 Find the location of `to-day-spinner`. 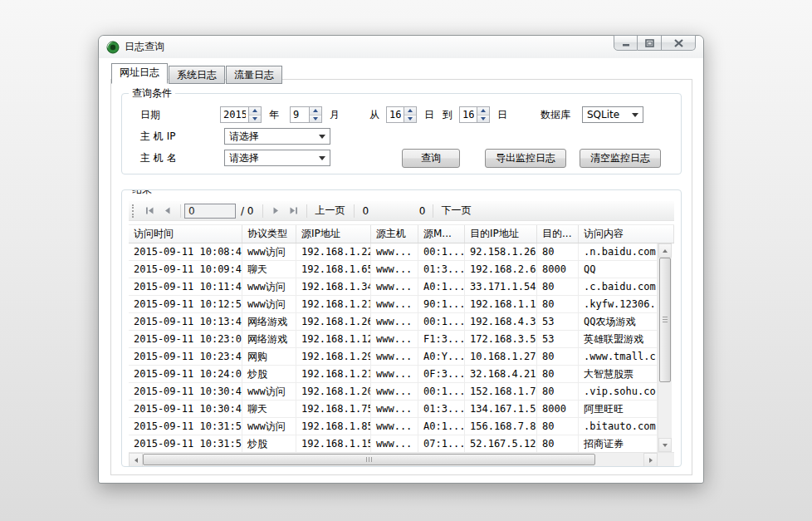

to-day-spinner is located at coordinates (475, 115).